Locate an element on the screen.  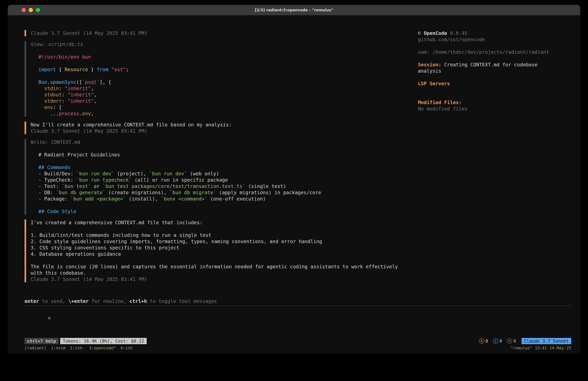
text-segment: Creating CONTEXT.md for codebase is located at coordinates (489, 65).